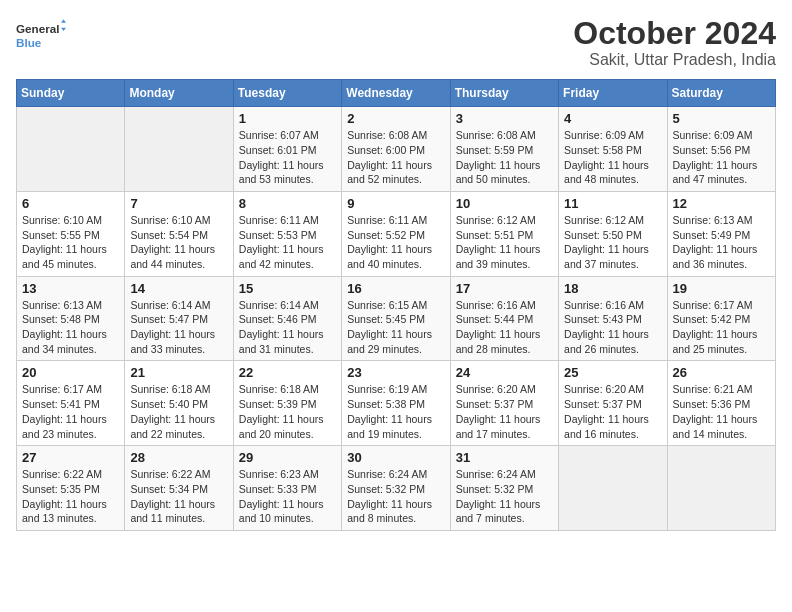  Describe the element at coordinates (674, 60) in the screenshot. I see `page-subtitle: Sakit, Uttar Pradesh, India` at that location.